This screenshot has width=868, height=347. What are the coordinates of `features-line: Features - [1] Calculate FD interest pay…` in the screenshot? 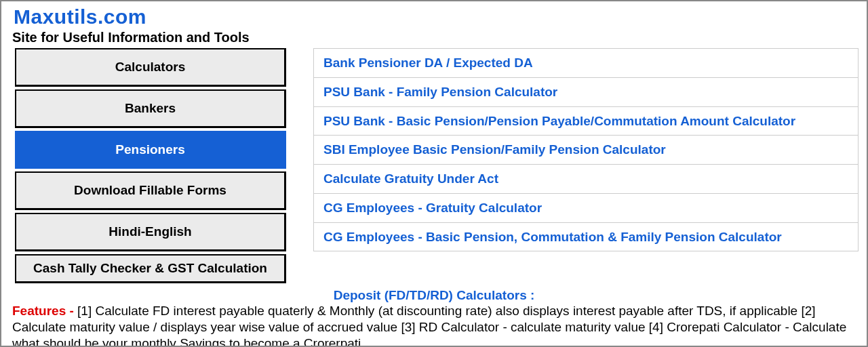 It's located at (434, 325).